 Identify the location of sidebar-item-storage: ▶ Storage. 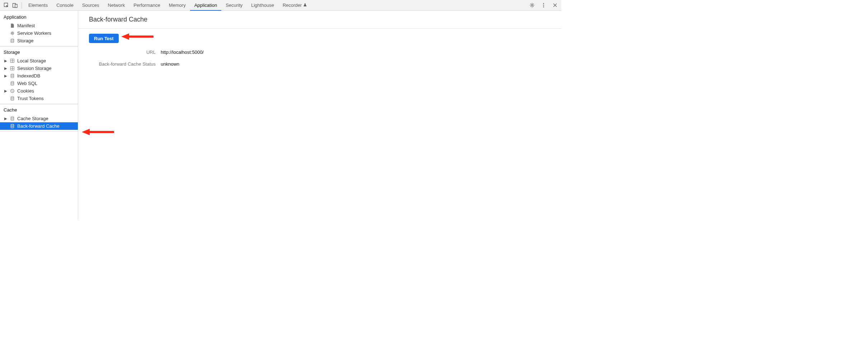
(39, 41).